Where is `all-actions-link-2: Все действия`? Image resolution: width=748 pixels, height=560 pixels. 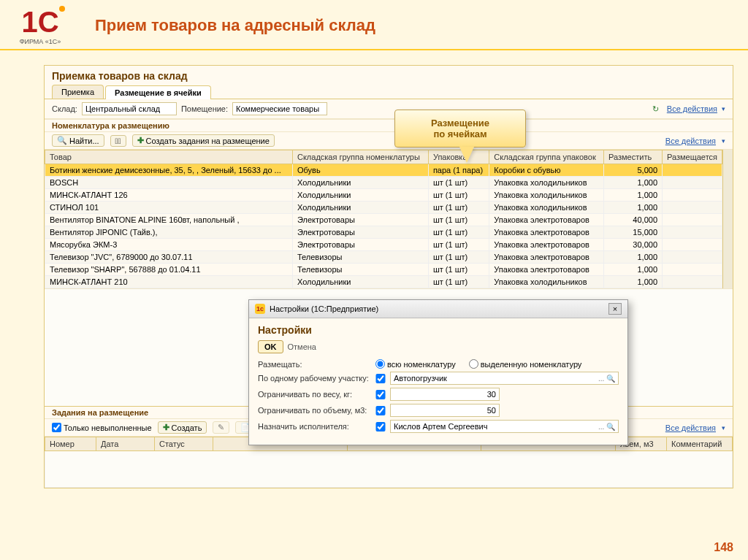 all-actions-link-2: Все действия is located at coordinates (691, 141).